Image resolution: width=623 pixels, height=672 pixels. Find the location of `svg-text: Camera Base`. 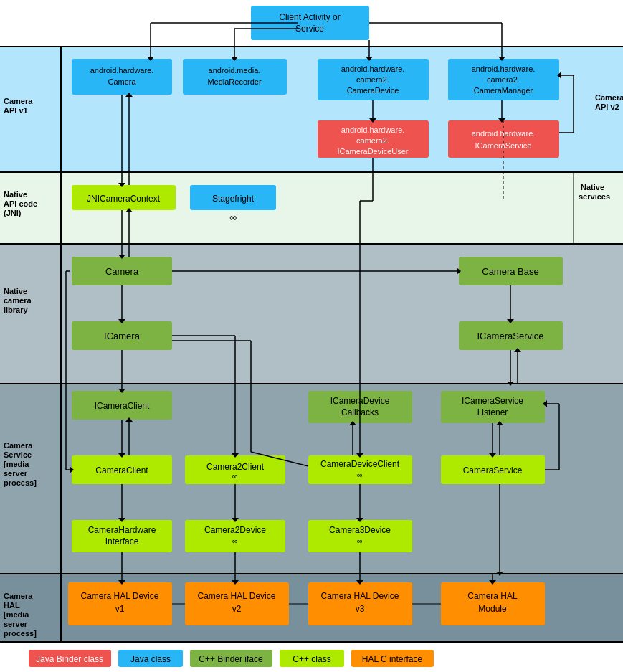

svg-text: Camera Base is located at coordinates (510, 271).